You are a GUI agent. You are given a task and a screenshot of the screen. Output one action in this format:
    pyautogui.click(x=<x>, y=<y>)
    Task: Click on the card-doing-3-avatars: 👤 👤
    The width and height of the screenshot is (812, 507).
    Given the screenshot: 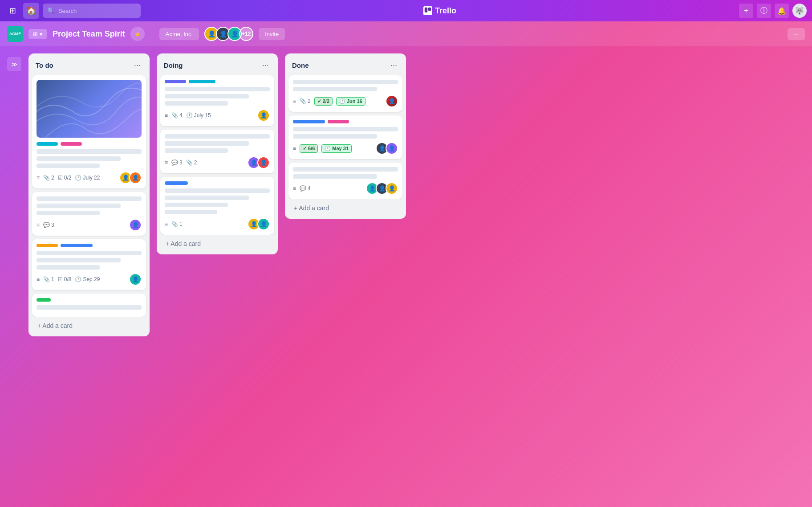 What is the action you would take?
    pyautogui.click(x=259, y=224)
    